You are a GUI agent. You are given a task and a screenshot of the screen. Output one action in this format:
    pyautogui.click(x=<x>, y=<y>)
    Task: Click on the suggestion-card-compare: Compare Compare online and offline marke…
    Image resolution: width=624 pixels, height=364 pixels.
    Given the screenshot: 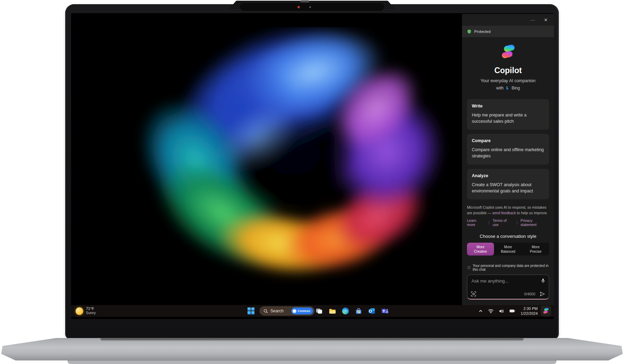 What is the action you would take?
    pyautogui.click(x=508, y=149)
    